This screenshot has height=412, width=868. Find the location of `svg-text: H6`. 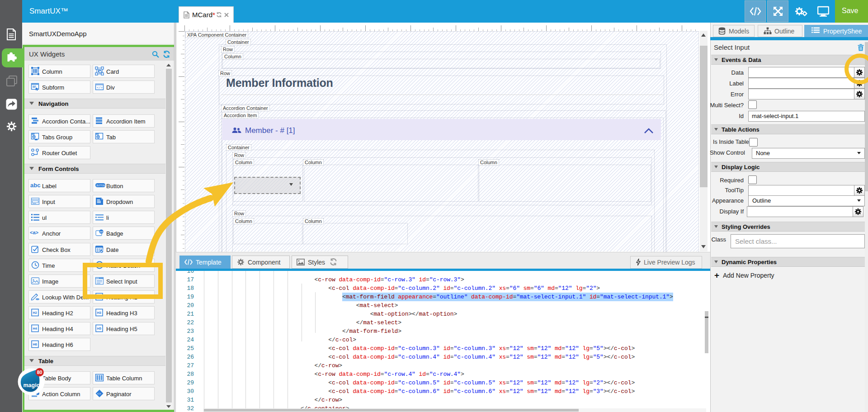

svg-text: H6 is located at coordinates (35, 345).